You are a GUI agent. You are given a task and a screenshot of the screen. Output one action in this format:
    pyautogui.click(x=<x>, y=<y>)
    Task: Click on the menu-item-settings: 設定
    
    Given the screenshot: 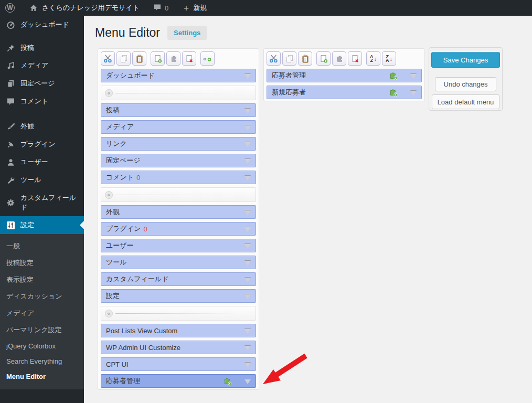 What is the action you would take?
    pyautogui.click(x=178, y=296)
    